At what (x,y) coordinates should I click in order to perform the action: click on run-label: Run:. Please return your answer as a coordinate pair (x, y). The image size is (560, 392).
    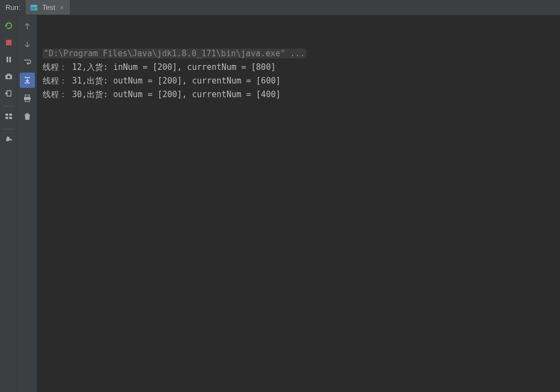
    Looking at the image, I should click on (13, 8).